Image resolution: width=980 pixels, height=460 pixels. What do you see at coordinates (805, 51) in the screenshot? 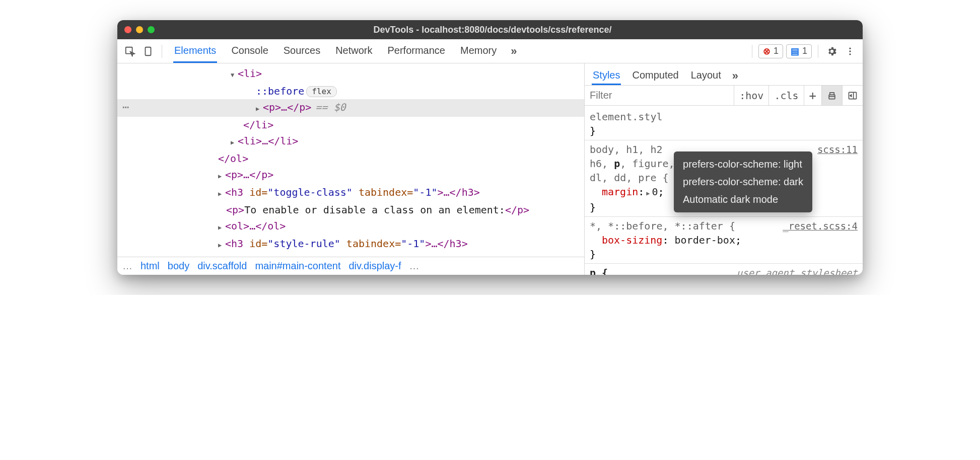
I see `message-count: 1` at bounding box center [805, 51].